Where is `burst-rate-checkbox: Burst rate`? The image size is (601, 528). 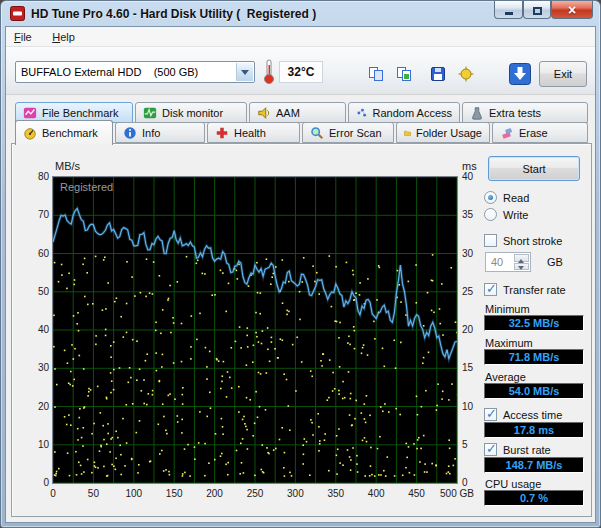 burst-rate-checkbox: Burst rate is located at coordinates (518, 450).